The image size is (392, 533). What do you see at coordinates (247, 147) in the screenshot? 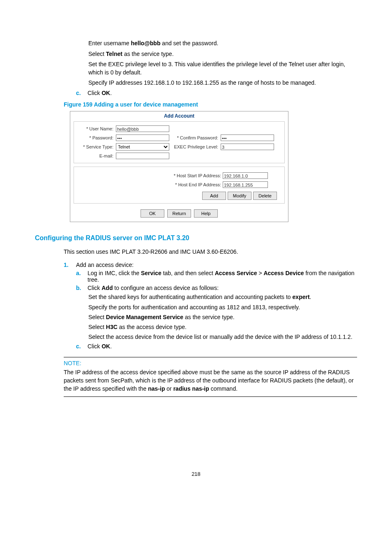
I see `execlevel-input: 3` at bounding box center [247, 147].